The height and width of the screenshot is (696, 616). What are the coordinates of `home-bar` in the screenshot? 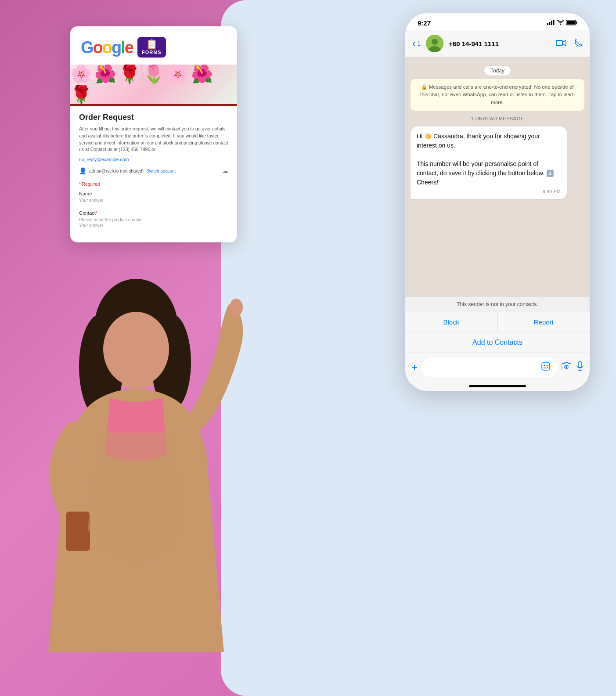 It's located at (497, 386).